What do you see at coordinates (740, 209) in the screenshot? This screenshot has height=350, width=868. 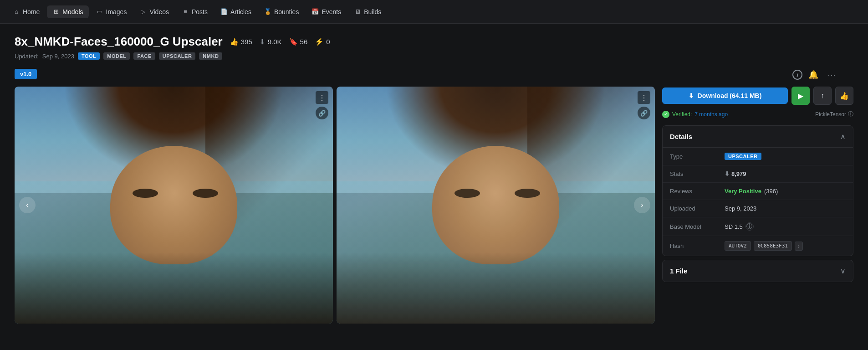 I see `uploaded-date: Sep 9, 2023` at bounding box center [740, 209].